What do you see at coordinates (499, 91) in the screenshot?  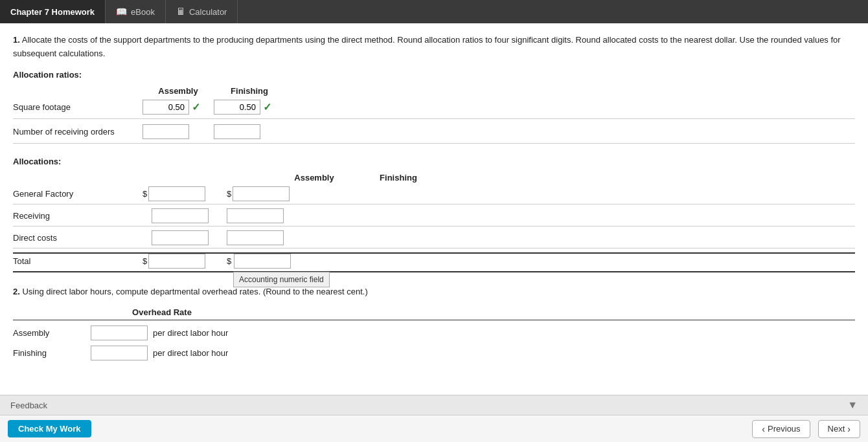 I see `allocation-ratios-header: Assembly Finishing` at bounding box center [499, 91].